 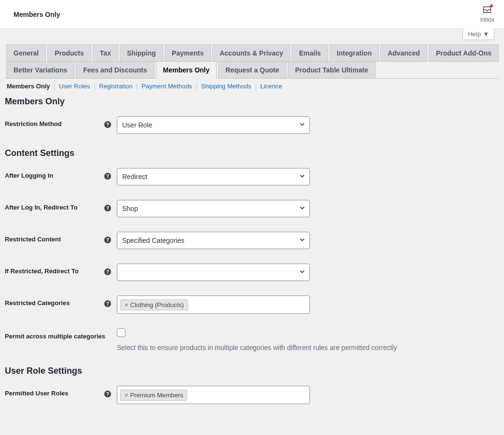 I want to click on nav-tab: Request a Quote, so click(x=252, y=70).